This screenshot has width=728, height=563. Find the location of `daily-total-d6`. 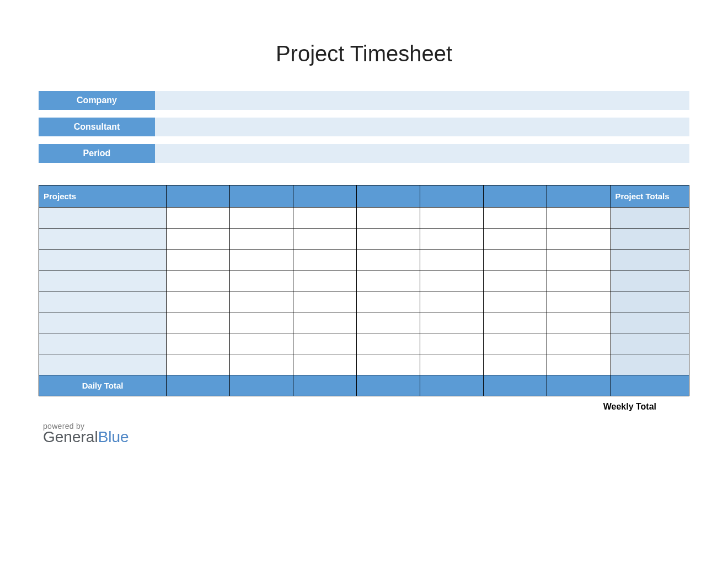

daily-total-d6 is located at coordinates (515, 386).